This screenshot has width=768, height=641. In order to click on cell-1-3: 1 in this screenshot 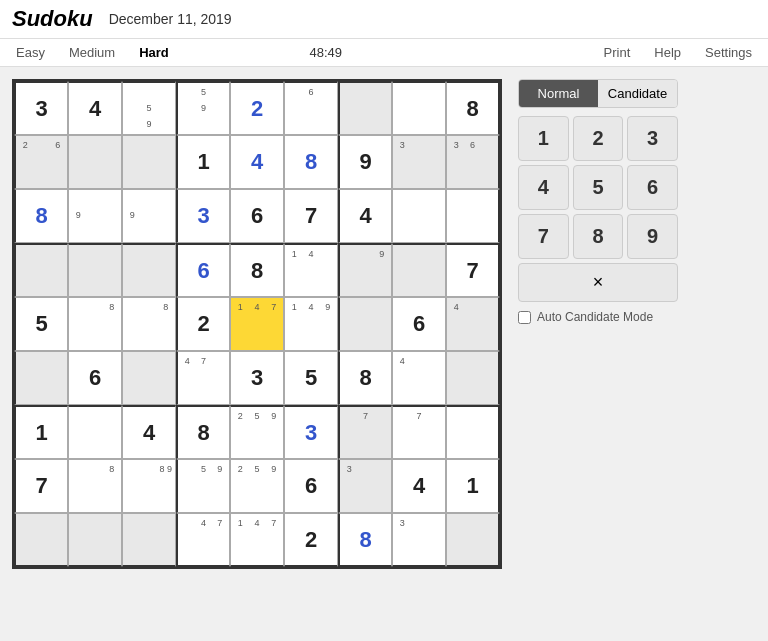, I will do `click(203, 162)`.